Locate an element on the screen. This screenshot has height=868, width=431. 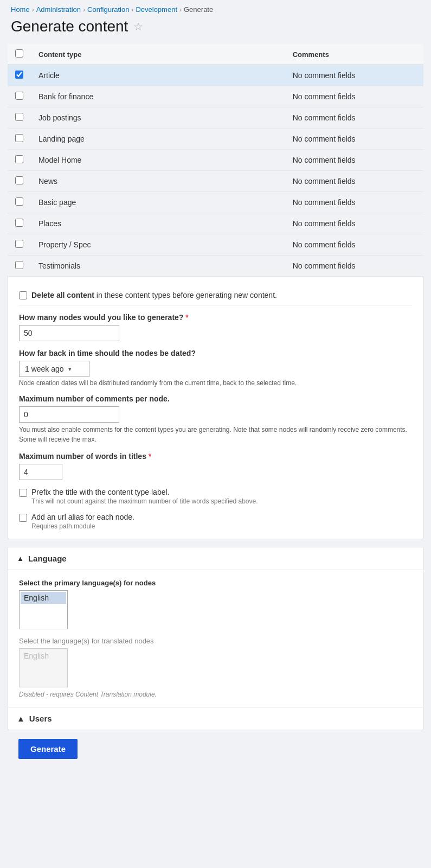
content-type-label-bank-for-finance: Bank for finance is located at coordinates (158, 97).